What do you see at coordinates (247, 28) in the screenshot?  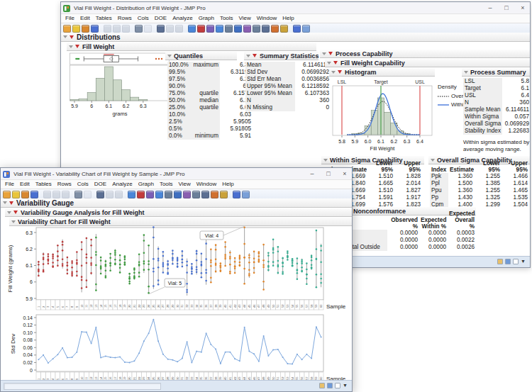 I see `brush-tool-icon` at bounding box center [247, 28].